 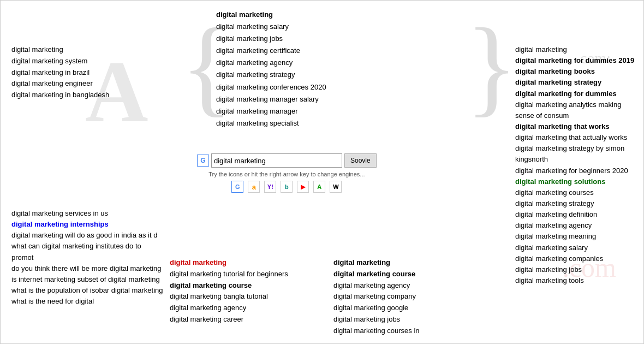 What do you see at coordinates (88, 280) in the screenshot?
I see `list-item: is internet marketing subset of digital …` at bounding box center [88, 280].